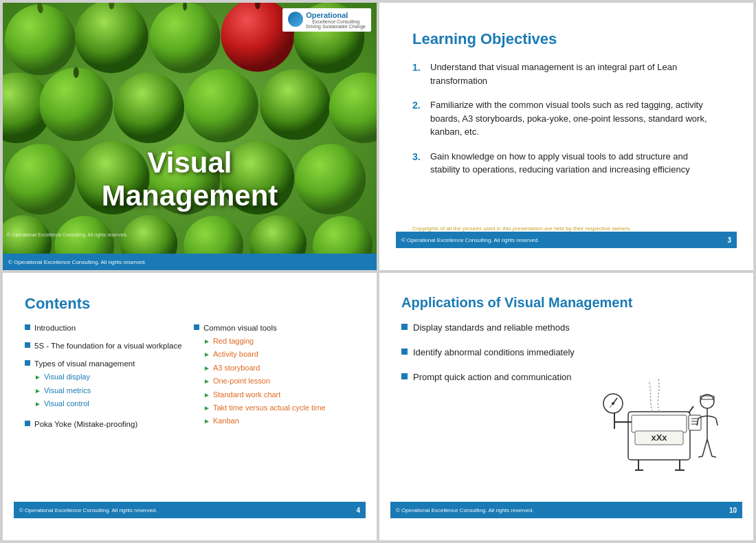 This screenshot has width=756, height=543. What do you see at coordinates (659, 437) in the screenshot?
I see `svg-text: xXx` at bounding box center [659, 437].